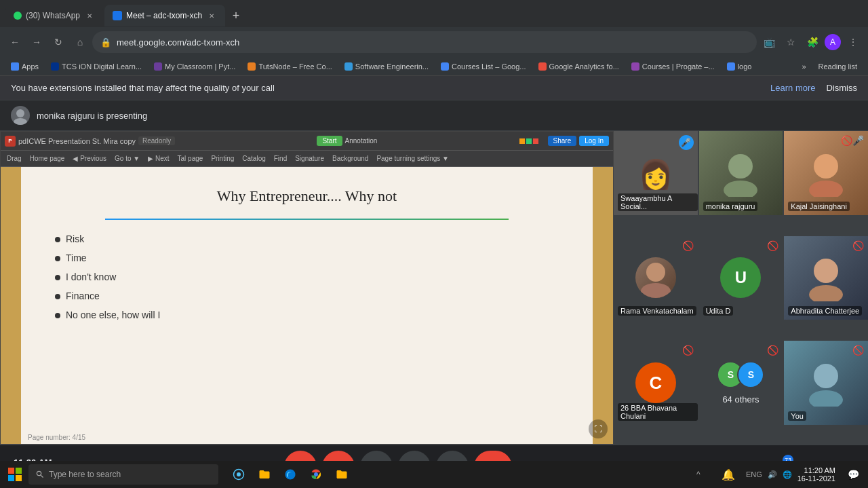 Image resolution: width=868 pixels, height=488 pixels. I want to click on taskbar-chrome, so click(316, 474).